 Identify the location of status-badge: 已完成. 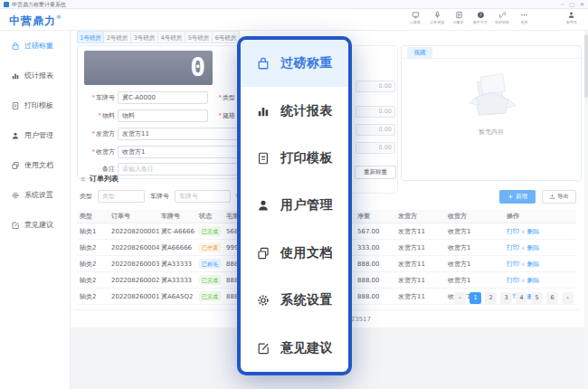
(210, 297).